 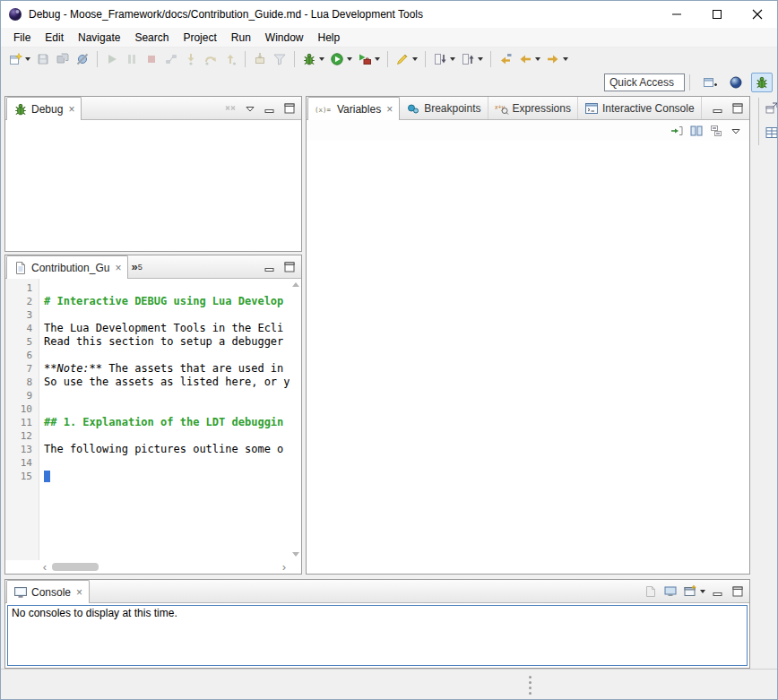 What do you see at coordinates (506, 59) in the screenshot?
I see `last-edit-location-button` at bounding box center [506, 59].